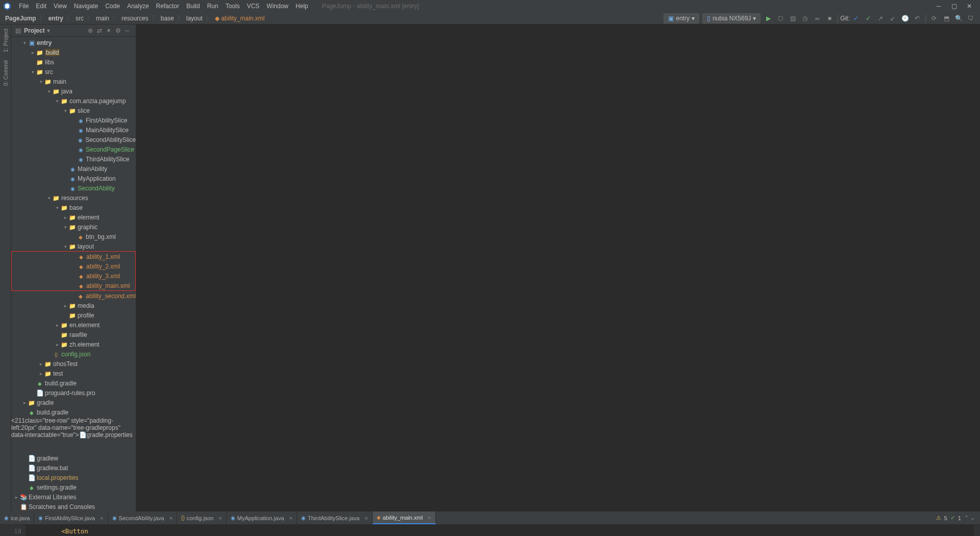 The width and height of the screenshot is (980, 536). I want to click on tree-test: ▸test, so click(74, 374).